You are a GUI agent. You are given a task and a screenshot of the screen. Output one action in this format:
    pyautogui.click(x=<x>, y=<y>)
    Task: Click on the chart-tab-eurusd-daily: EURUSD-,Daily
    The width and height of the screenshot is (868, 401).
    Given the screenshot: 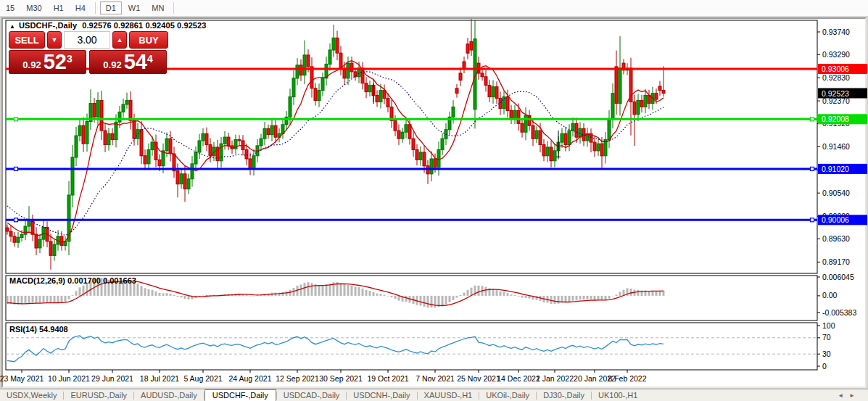 What is the action you would take?
    pyautogui.click(x=99, y=395)
    